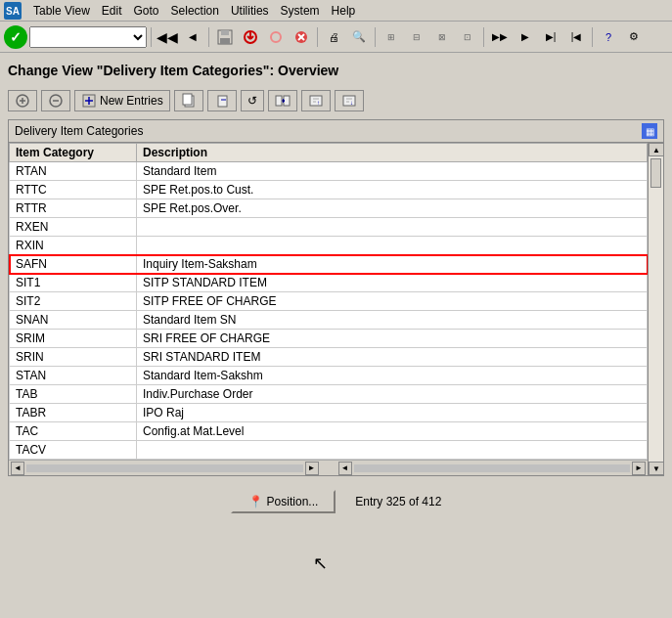 Image resolution: width=672 pixels, height=618 pixels. What do you see at coordinates (312, 468) in the screenshot?
I see `h-scroll-right: ►` at bounding box center [312, 468].